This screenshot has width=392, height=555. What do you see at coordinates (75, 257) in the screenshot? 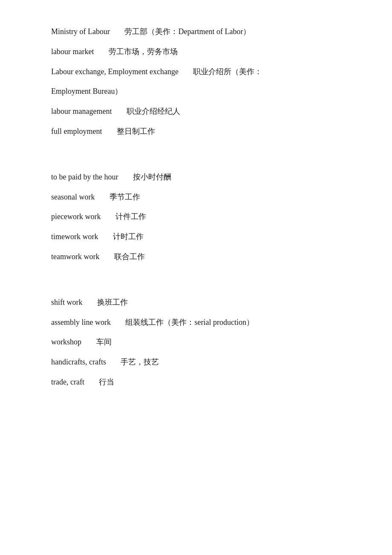
I see `entry-en: teamwork work` at bounding box center [75, 257].